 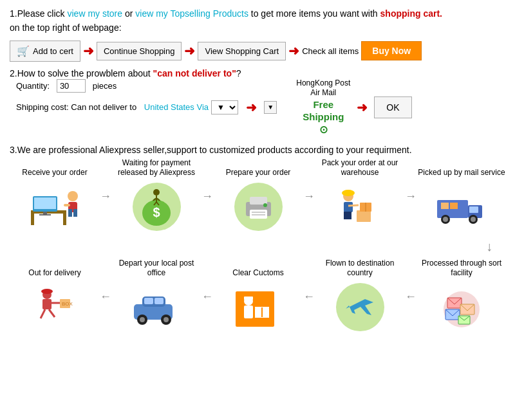 I want to click on section1-intro: 1.Please click view my store or view my …, so click(x=258, y=14).